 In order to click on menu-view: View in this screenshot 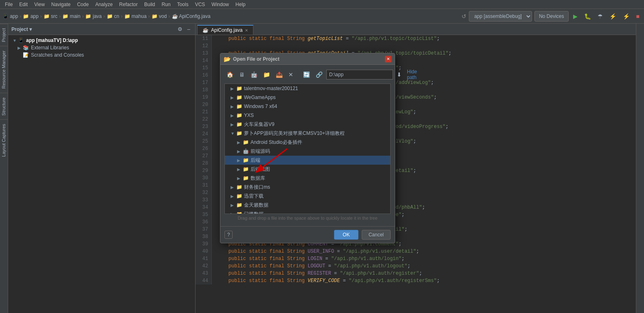, I will do `click(40, 4)`.